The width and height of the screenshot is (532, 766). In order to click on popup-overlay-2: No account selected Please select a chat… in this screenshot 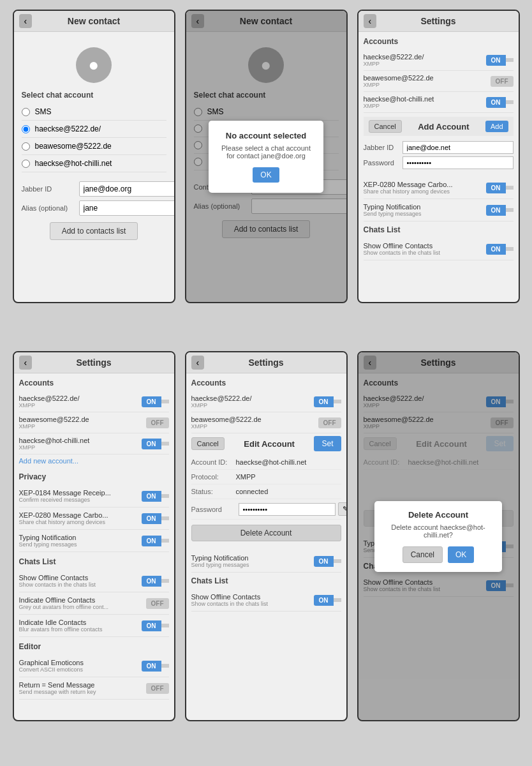, I will do `click(267, 156)`.